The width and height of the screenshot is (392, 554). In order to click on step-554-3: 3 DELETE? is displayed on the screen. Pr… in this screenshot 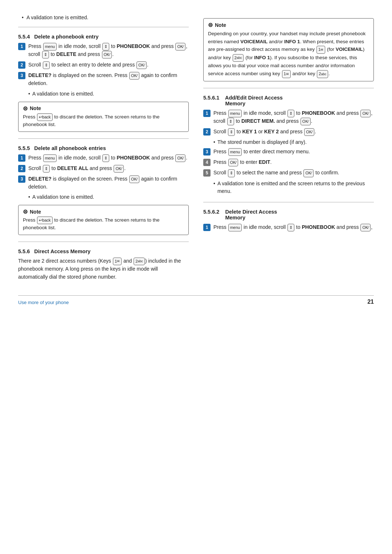, I will do `click(103, 80)`.